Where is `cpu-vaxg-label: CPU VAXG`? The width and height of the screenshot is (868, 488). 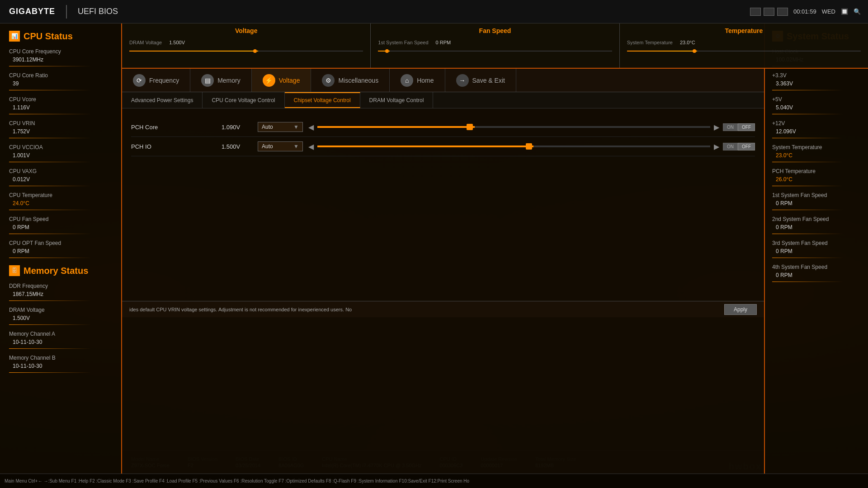 cpu-vaxg-label: CPU VAXG is located at coordinates (23, 171).